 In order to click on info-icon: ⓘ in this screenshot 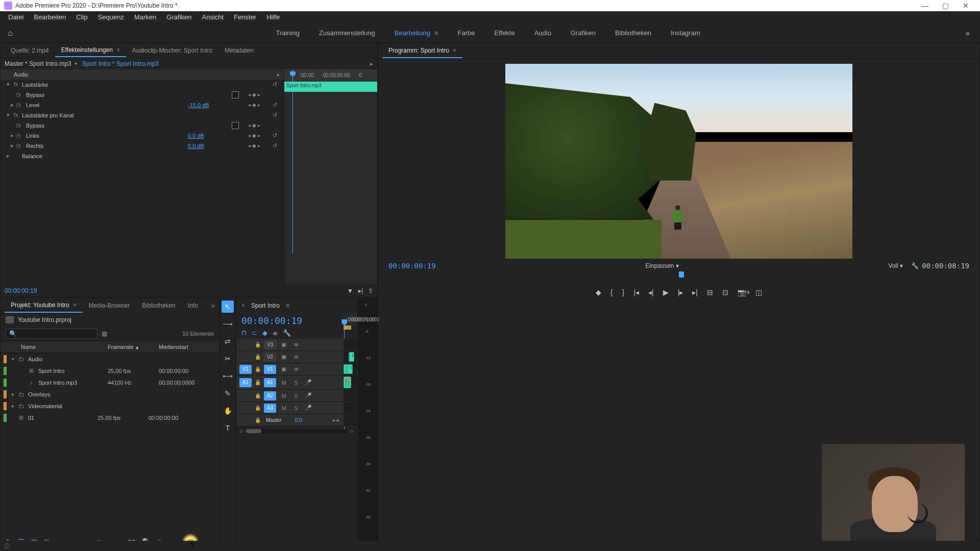, I will do `click(7, 546)`.